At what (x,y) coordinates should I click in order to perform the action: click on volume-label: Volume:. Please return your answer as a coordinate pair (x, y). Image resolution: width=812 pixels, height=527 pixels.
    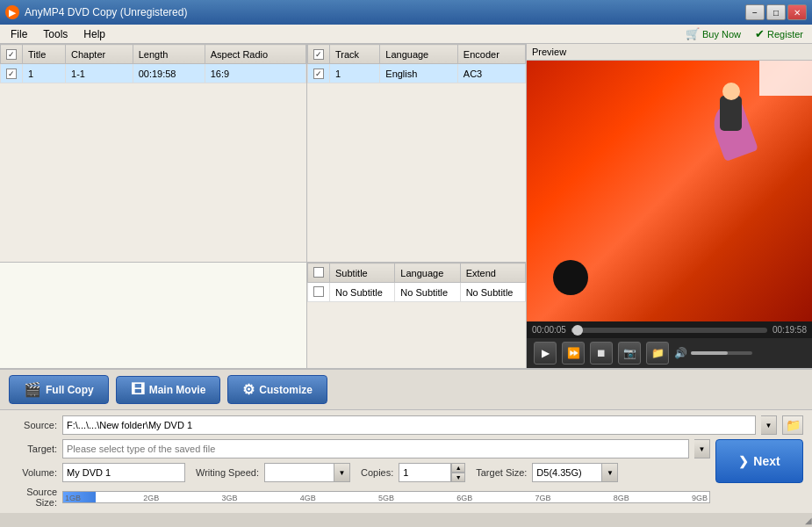
    Looking at the image, I should click on (33, 473).